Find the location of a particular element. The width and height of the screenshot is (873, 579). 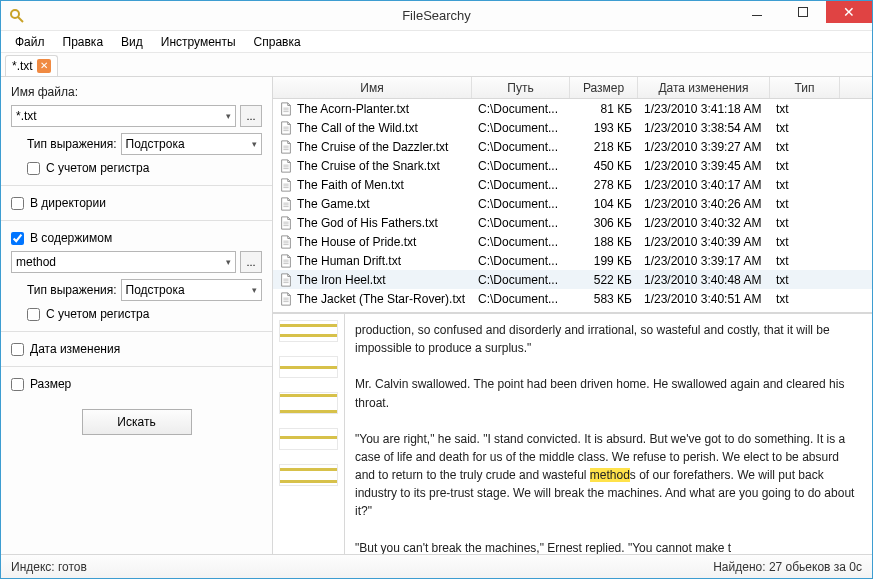

content-input: method▾ is located at coordinates (124, 262).